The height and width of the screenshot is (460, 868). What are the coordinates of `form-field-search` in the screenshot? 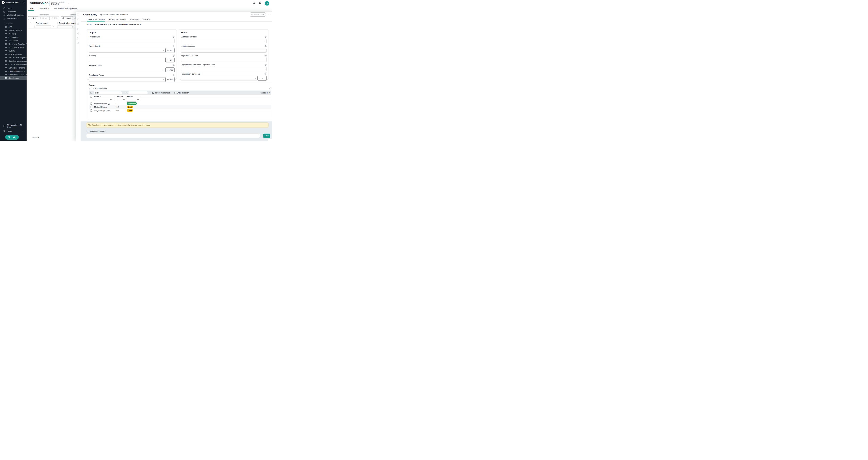 It's located at (258, 14).